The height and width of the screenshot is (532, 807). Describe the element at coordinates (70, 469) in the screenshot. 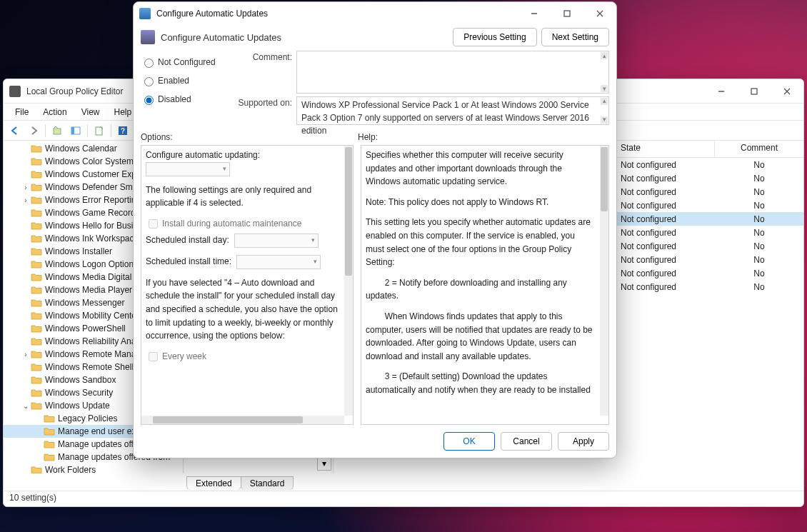

I see `tree-label: Work Folders` at that location.